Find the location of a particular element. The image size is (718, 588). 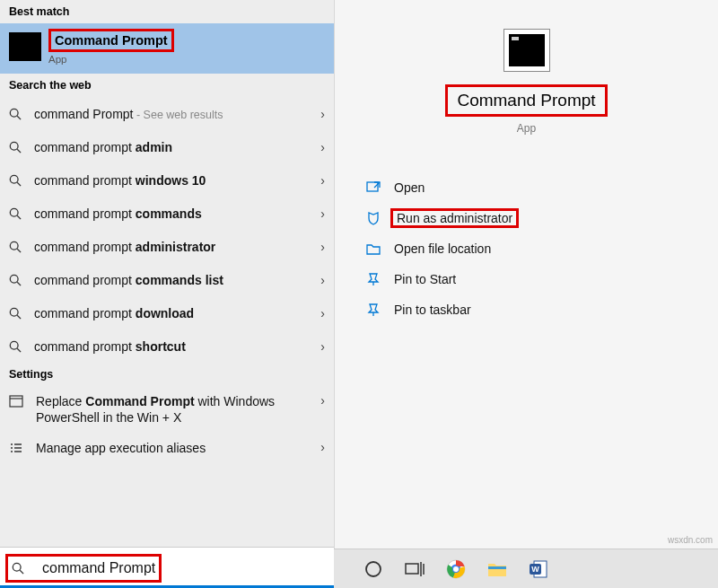

action-list: Open Run as administrator Open file loca… is located at coordinates (526, 249).